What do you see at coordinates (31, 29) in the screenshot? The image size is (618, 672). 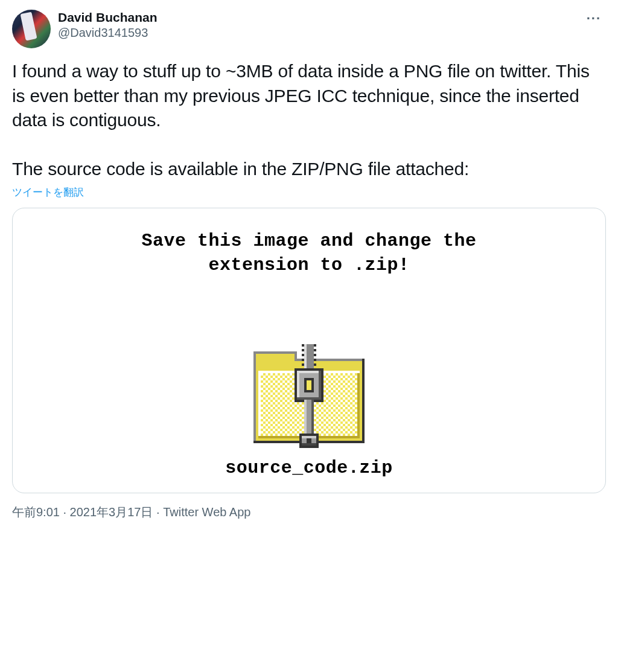 I see `avatar` at bounding box center [31, 29].